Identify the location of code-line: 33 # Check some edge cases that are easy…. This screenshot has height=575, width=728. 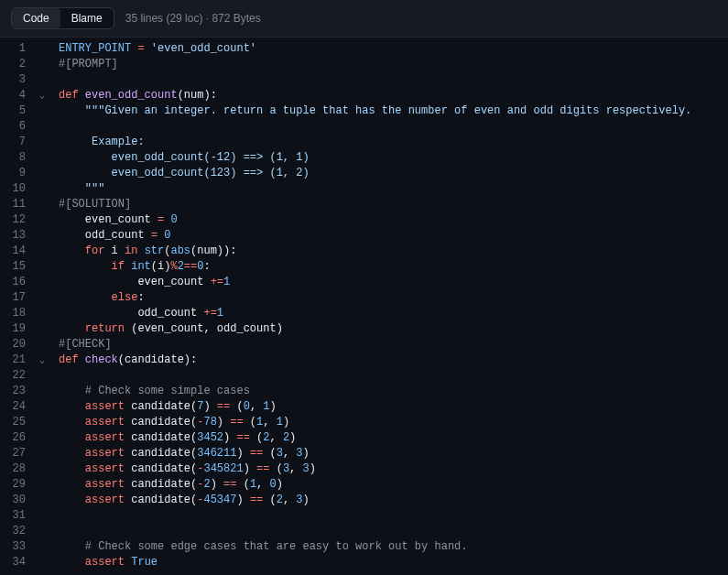
(364, 548).